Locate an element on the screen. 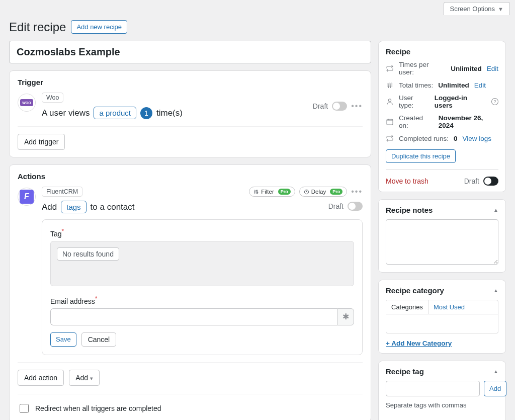 The width and height of the screenshot is (515, 420). email-field-label: Email address* is located at coordinates (202, 300).